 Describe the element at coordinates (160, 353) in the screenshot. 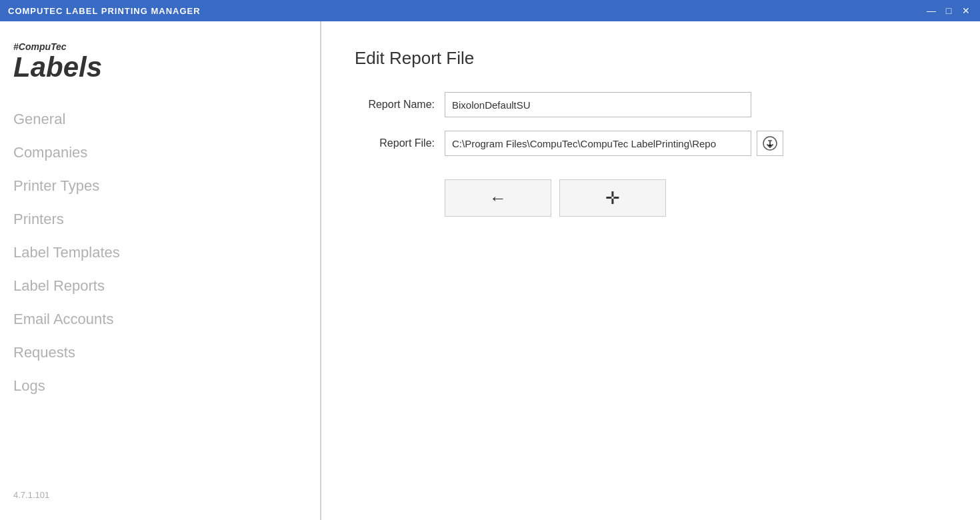

I see `sidebar-item-requests: Requests` at that location.